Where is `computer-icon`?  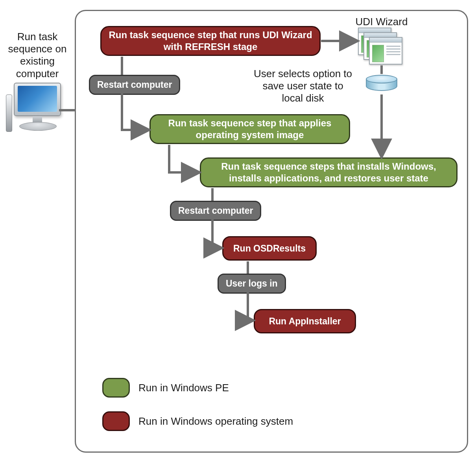 computer-icon is located at coordinates (35, 110).